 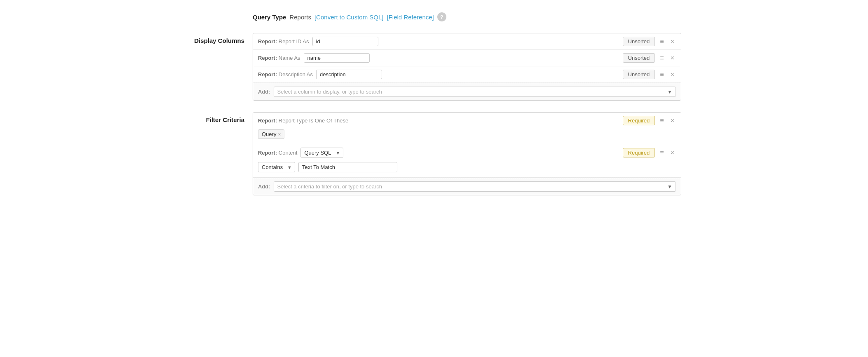 I want to click on tag-query-label: Query, so click(x=269, y=134).